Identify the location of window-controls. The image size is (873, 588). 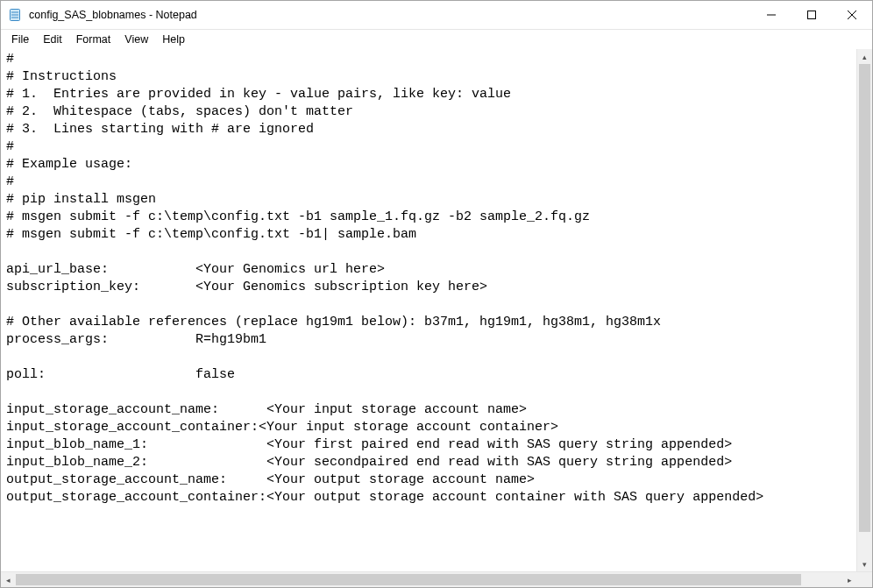
(812, 15).